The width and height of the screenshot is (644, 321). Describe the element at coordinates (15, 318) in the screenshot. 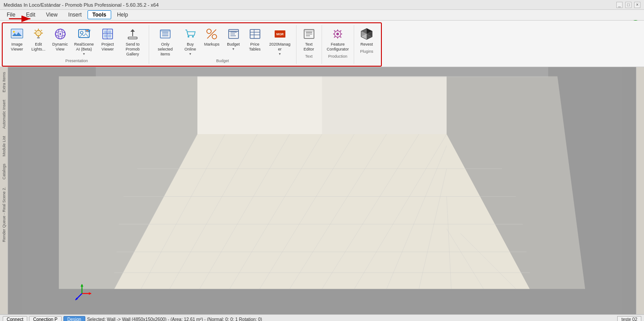

I see `connect-button: Connect` at that location.